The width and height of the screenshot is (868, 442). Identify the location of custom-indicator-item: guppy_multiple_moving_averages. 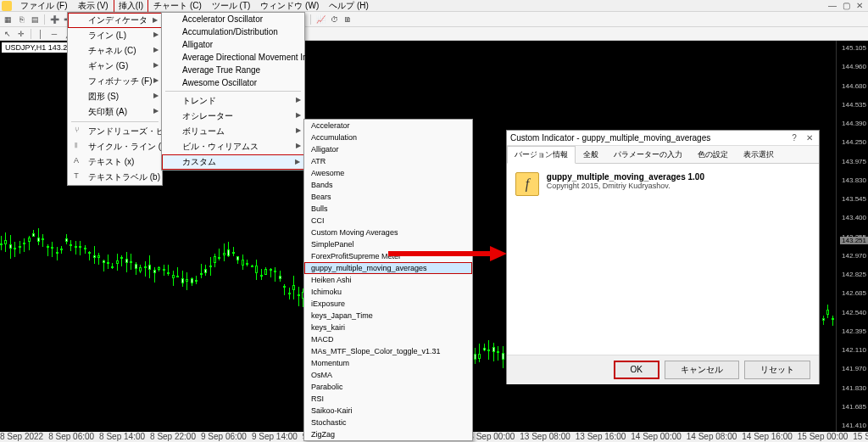
(388, 268).